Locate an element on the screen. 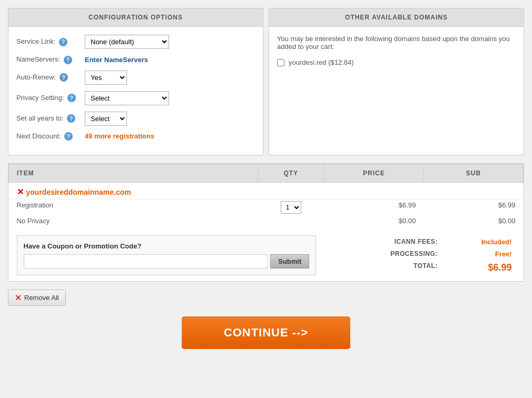 The width and height of the screenshot is (532, 398). privacy-setting-row: Privacy Setting: ? Select is located at coordinates (136, 98).